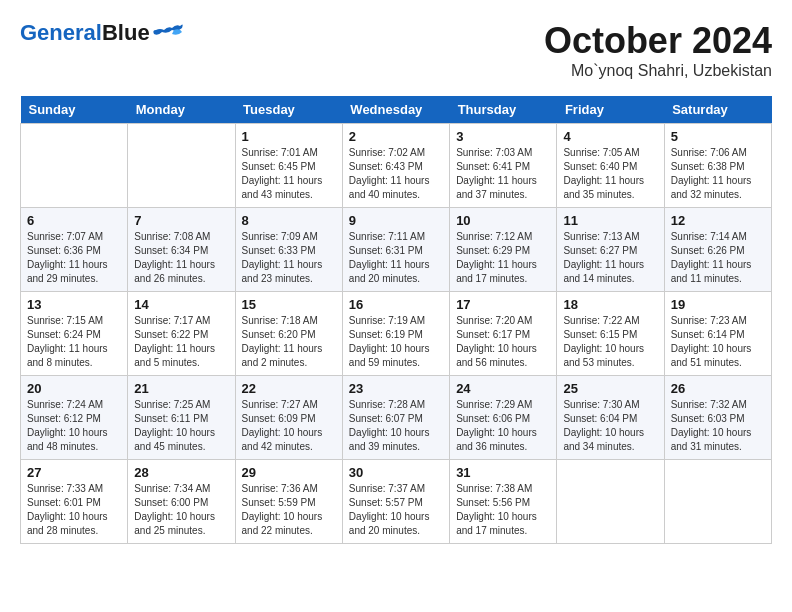 Image resolution: width=792 pixels, height=612 pixels. I want to click on day-number: 13, so click(74, 304).